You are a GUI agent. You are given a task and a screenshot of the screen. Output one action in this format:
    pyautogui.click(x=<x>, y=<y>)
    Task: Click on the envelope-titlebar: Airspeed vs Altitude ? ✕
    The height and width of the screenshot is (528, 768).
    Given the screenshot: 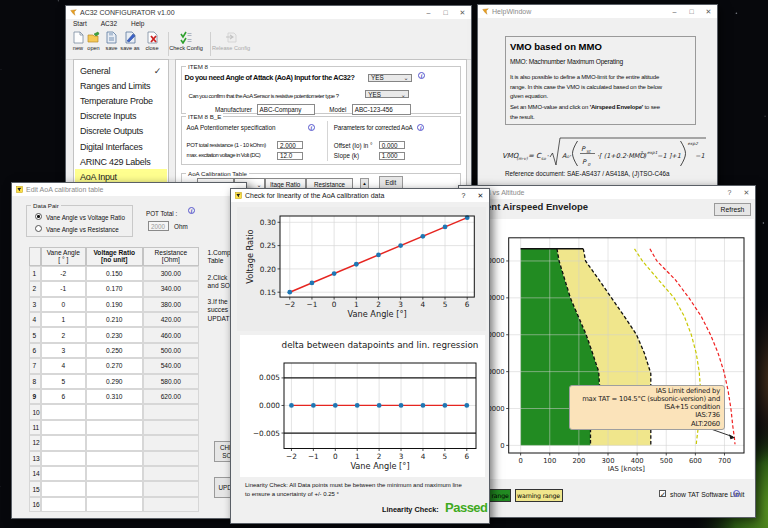 What is the action you would take?
    pyautogui.click(x=607, y=192)
    